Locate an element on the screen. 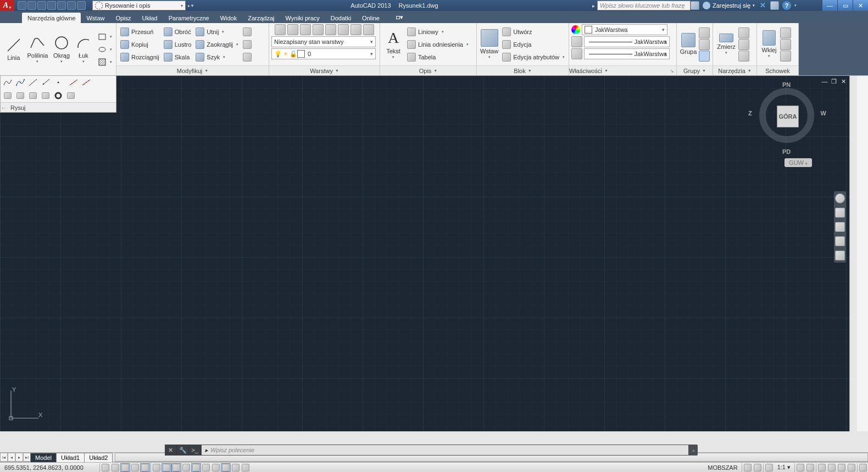 Image resolution: width=868 pixels, height=472 pixels. layer-off-icon is located at coordinates (280, 30).